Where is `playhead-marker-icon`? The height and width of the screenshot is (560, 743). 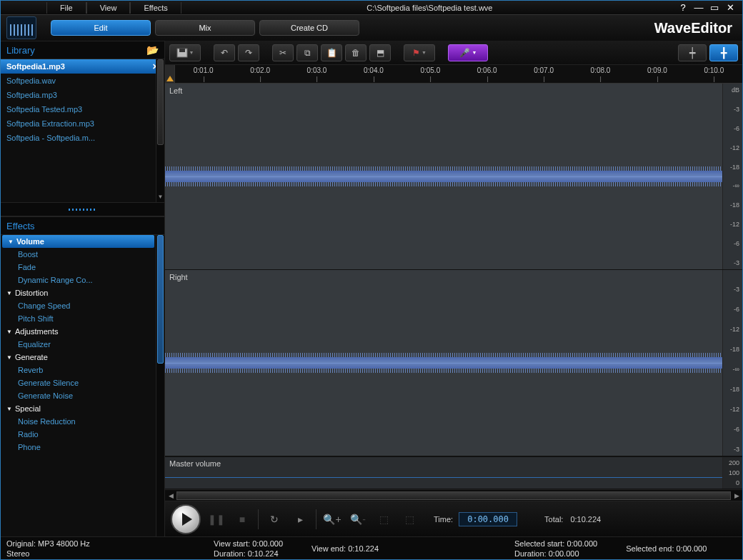 playhead-marker-icon is located at coordinates (170, 74).